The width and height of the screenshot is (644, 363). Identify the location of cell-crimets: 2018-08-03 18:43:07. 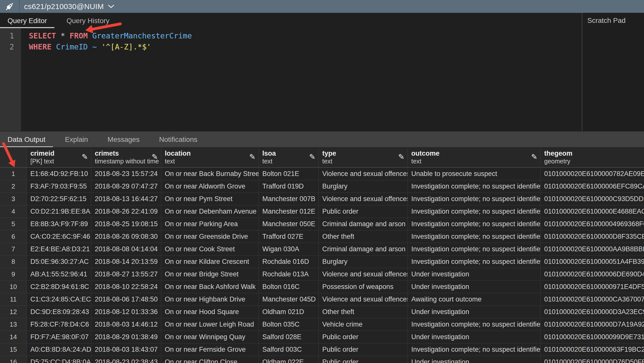
(126, 350).